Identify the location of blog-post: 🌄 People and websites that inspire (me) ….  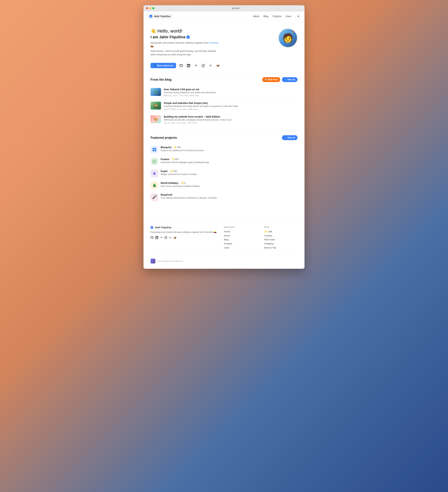
(224, 106).